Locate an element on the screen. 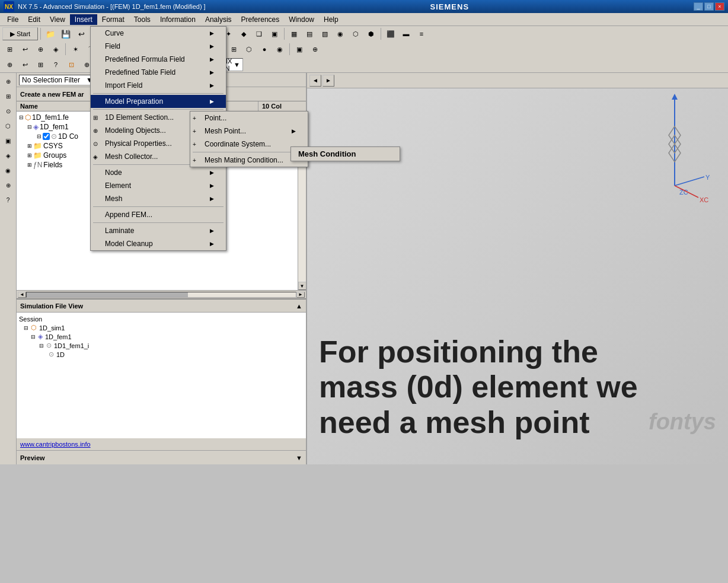  insert-node: Node ▶ is located at coordinates (158, 173).